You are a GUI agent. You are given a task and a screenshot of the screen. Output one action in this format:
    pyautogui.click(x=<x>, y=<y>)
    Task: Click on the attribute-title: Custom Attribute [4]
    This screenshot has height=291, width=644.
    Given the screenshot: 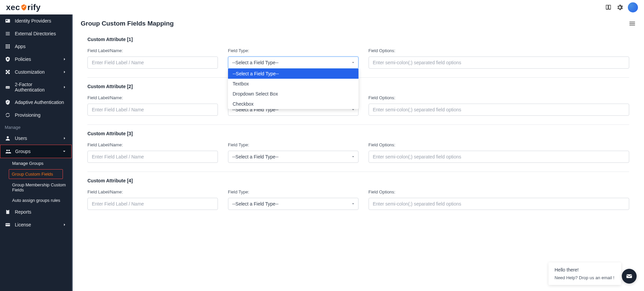 What is the action you would take?
    pyautogui.click(x=358, y=181)
    